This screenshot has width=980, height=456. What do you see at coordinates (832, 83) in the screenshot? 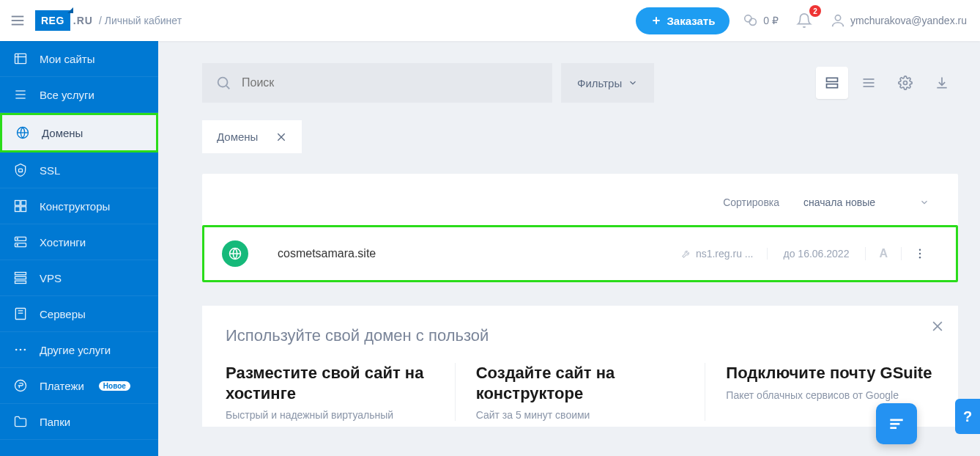
I see `view-cards-button` at bounding box center [832, 83].